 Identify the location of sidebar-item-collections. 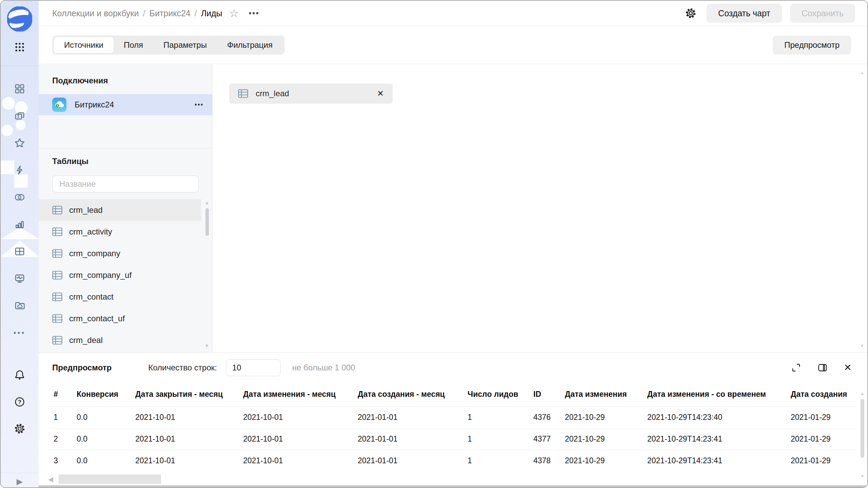
(20, 89).